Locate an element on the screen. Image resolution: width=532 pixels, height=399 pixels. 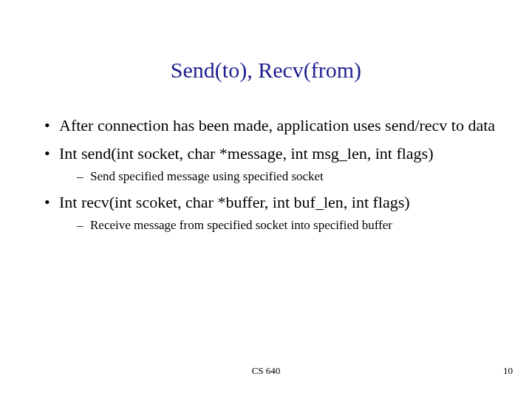
sub-bullet-item: – Receive message from specified socket … is located at coordinates (273, 225).